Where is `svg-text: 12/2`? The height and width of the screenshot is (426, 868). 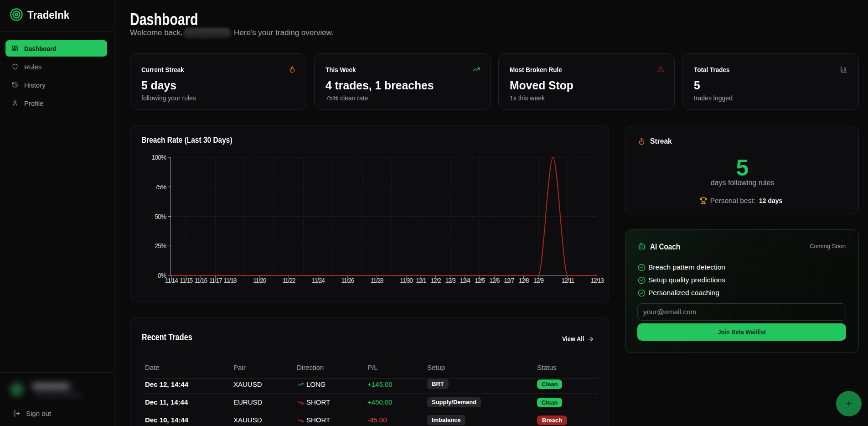 svg-text: 12/2 is located at coordinates (436, 281).